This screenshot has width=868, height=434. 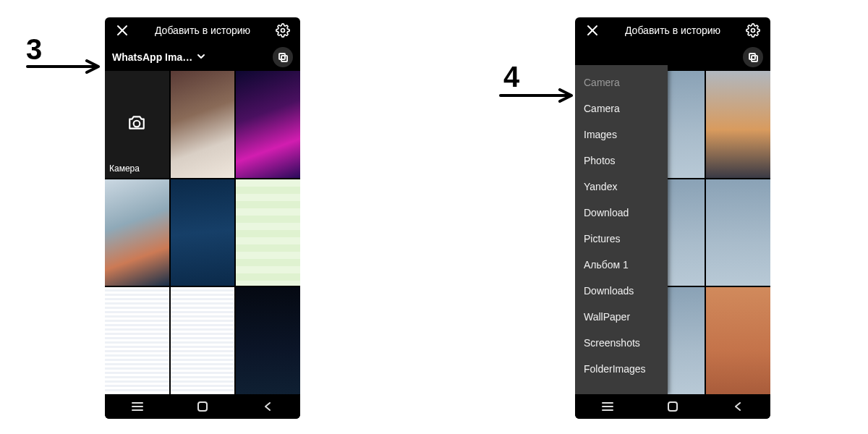 I want to click on folder-item: Downloads, so click(x=621, y=291).